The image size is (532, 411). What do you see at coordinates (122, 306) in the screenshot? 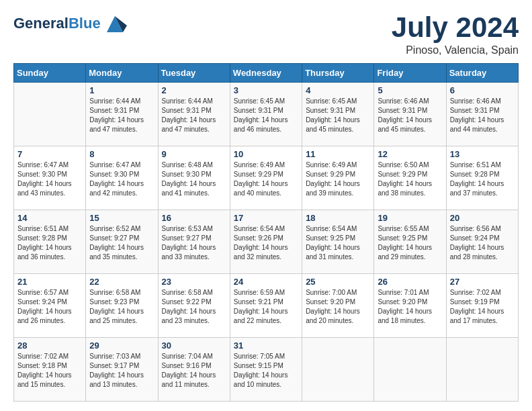
I see `calendar-cell: 22Sunrise: 6:58 AMSunset: 9:23 PMDayligh…` at bounding box center [122, 306].